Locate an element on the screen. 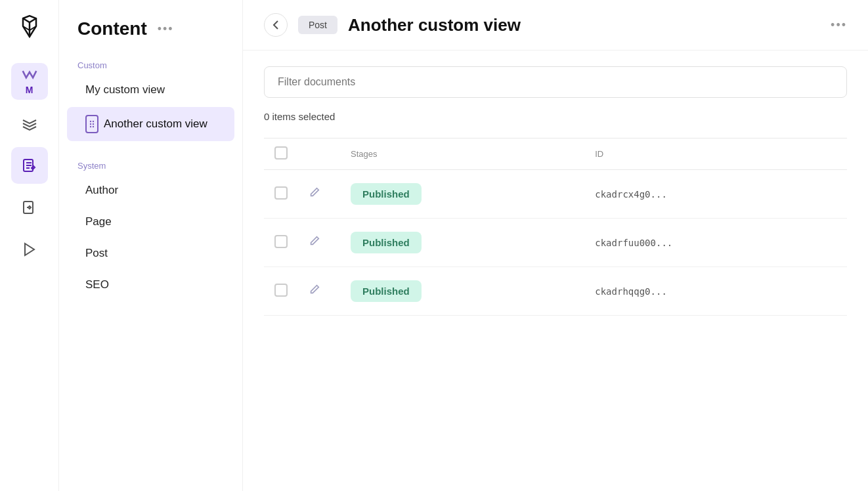  post-type-badge: Post is located at coordinates (318, 25).